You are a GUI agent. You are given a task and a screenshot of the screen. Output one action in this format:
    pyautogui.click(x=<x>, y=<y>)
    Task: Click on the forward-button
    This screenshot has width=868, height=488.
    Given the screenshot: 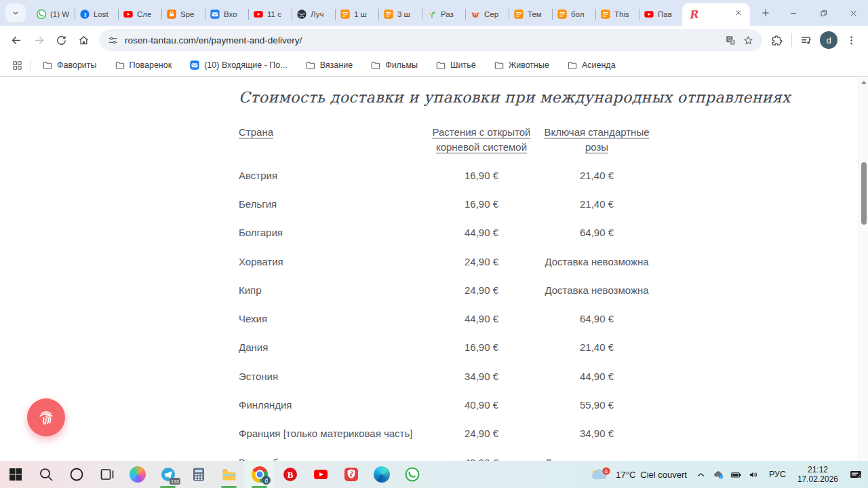 What is the action you would take?
    pyautogui.click(x=39, y=41)
    